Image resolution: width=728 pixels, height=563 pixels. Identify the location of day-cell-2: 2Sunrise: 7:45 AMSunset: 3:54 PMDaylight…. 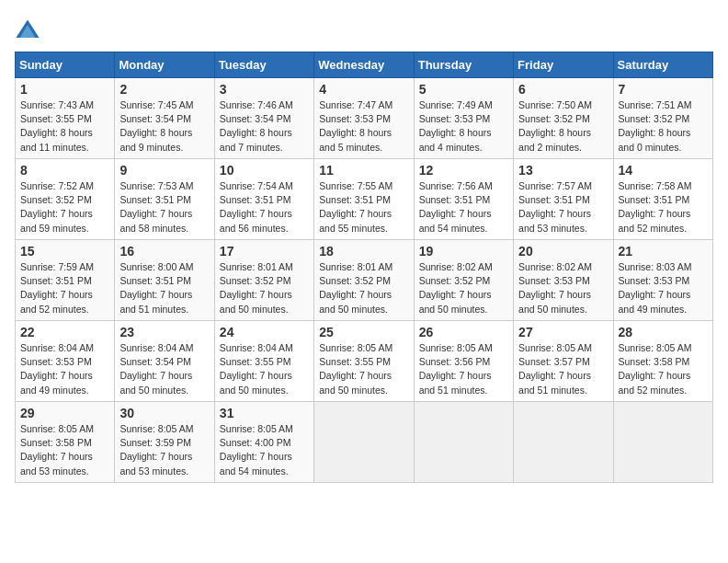
(165, 119).